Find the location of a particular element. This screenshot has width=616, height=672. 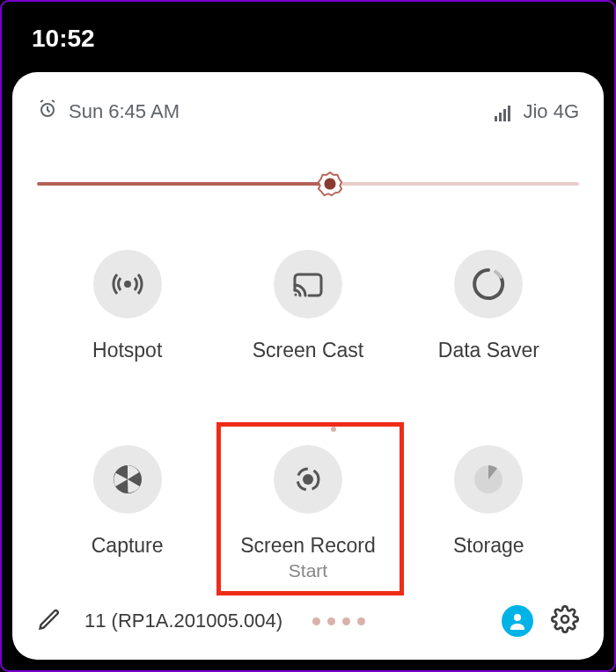

signal-icon is located at coordinates (504, 112).